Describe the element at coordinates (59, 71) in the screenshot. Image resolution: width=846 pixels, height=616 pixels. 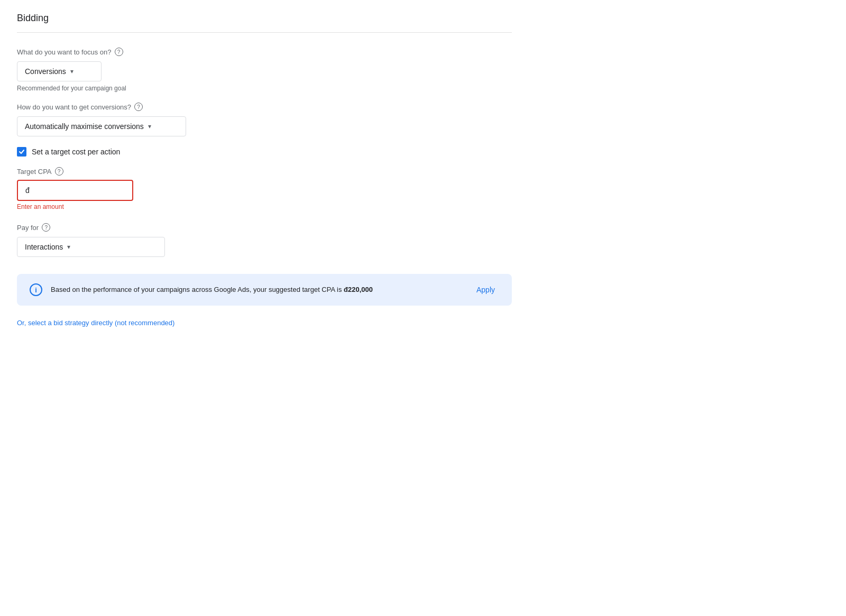
I see `focus-dropdown: Conversions ▾` at that location.